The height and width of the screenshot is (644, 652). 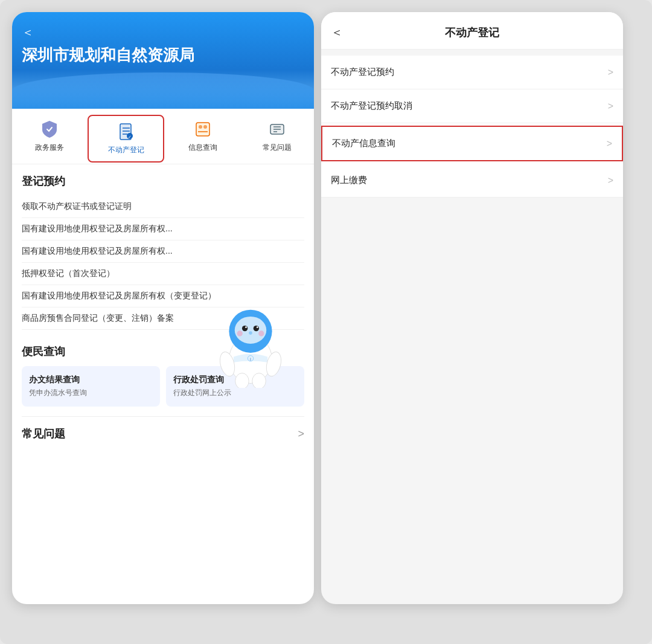 I want to click on register-section-title: 登记预约, so click(x=163, y=181).